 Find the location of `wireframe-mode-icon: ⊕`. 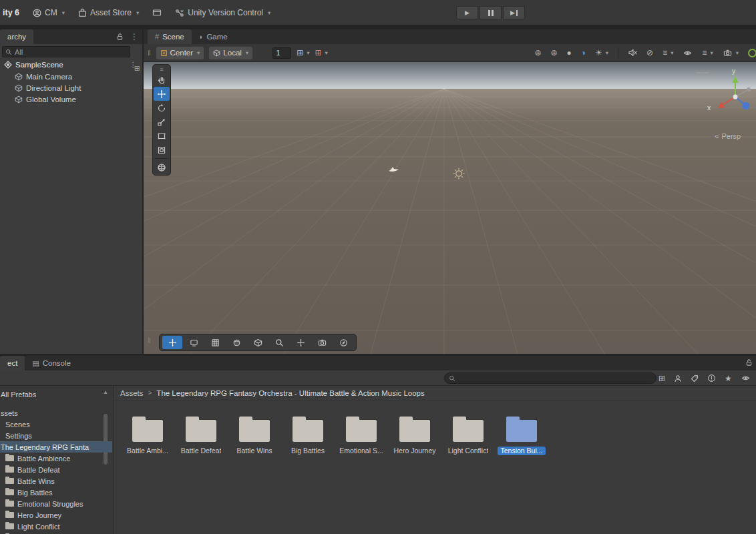

wireframe-mode-icon: ⊕ is located at coordinates (554, 53).